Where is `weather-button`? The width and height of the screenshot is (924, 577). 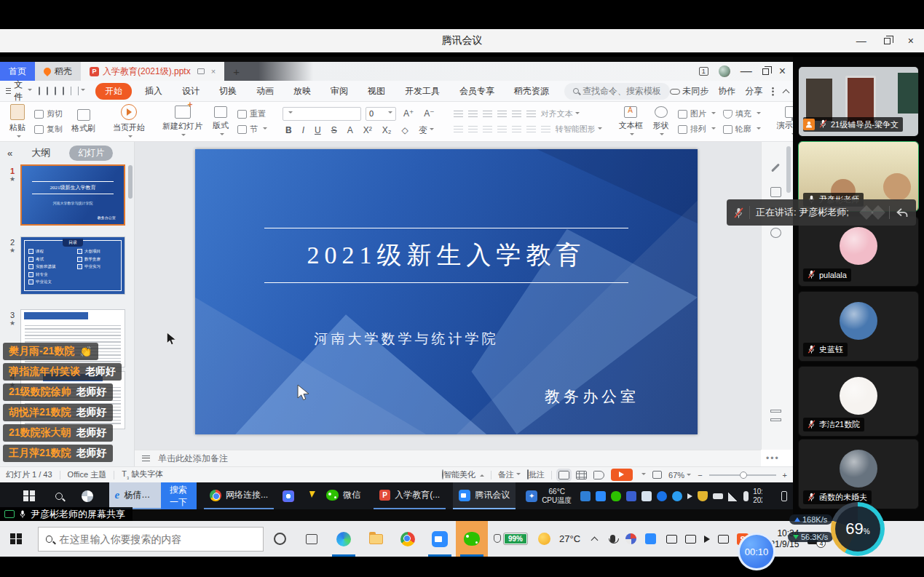
weather-button is located at coordinates (544, 538).